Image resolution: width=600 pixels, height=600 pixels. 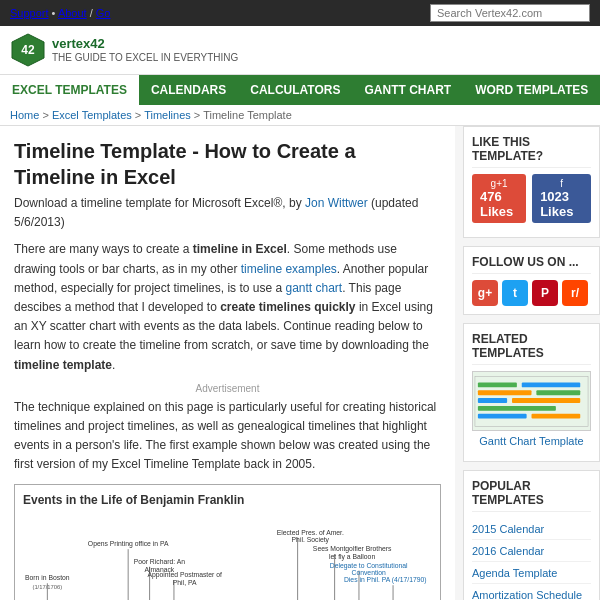 I want to click on sidebar-related-section: RELATED TEMPLATES Gantt Chart Template, so click(x=532, y=392).